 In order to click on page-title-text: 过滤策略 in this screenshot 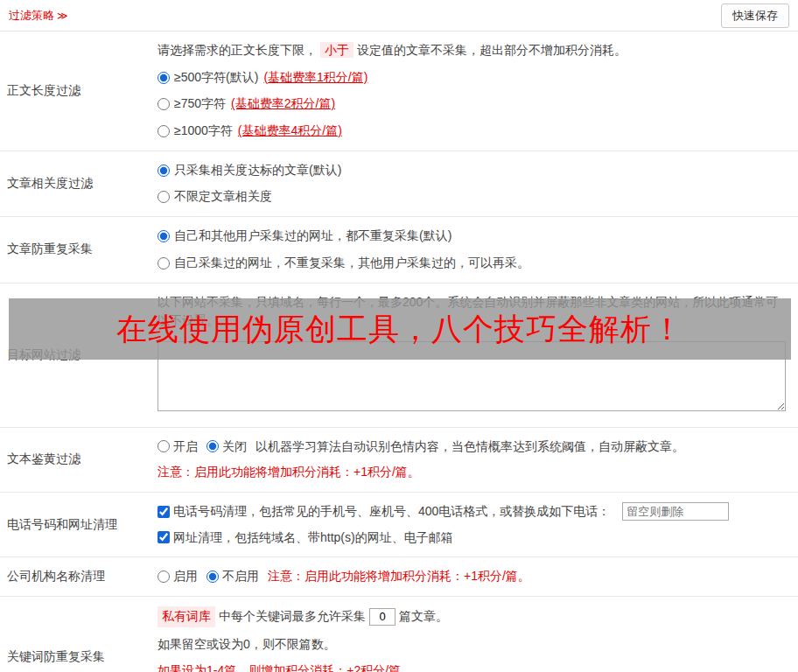, I will do `click(32, 16)`.